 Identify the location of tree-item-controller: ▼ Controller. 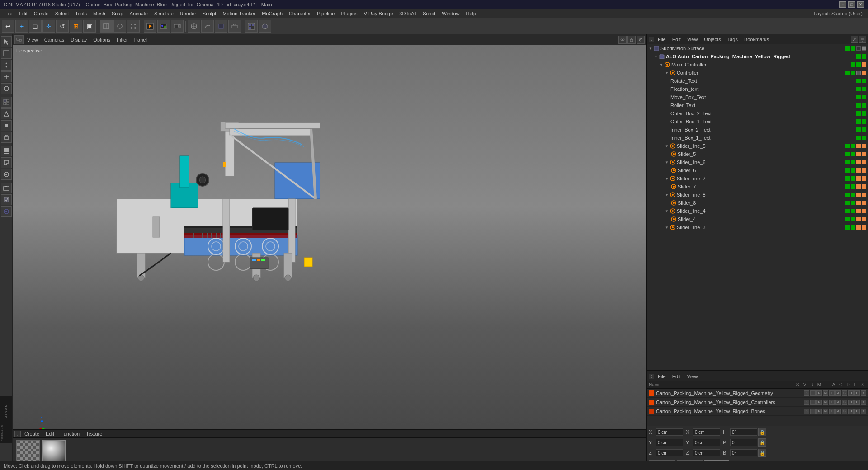
(758, 73).